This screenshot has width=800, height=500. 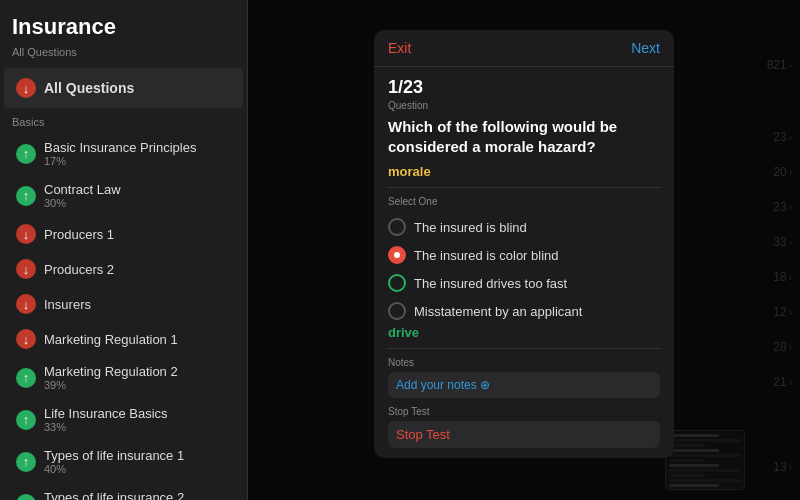 What do you see at coordinates (524, 332) in the screenshot?
I see `keyword-green: drive` at bounding box center [524, 332].